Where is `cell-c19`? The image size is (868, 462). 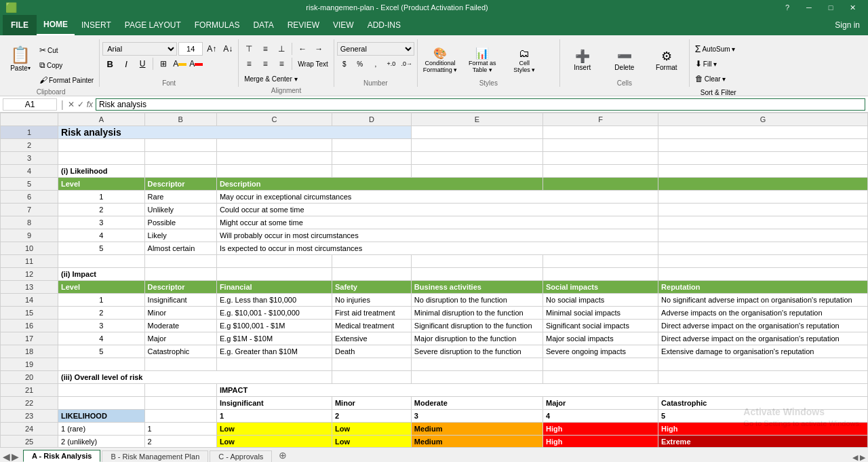 cell-c19 is located at coordinates (274, 365).